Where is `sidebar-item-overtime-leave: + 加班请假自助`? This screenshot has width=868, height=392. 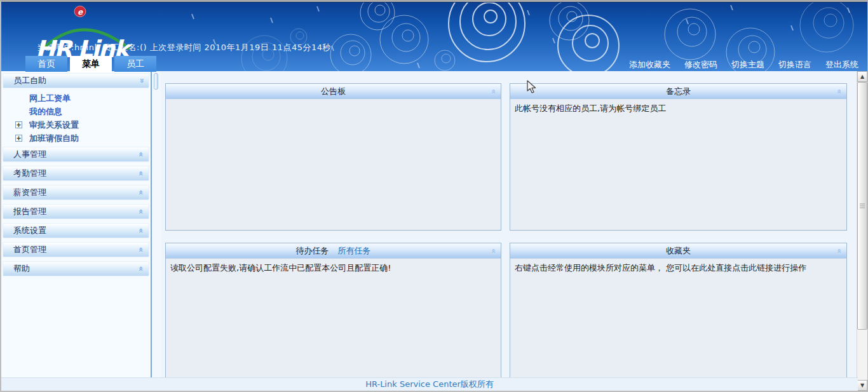
sidebar-item-overtime-leave: + 加班请假自助 is located at coordinates (76, 139).